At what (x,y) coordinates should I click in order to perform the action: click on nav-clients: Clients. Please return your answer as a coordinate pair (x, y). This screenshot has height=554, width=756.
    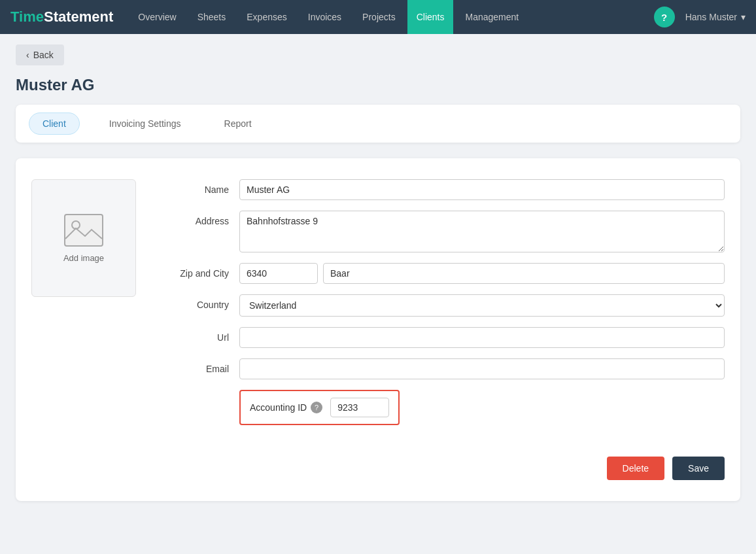
    Looking at the image, I should click on (430, 17).